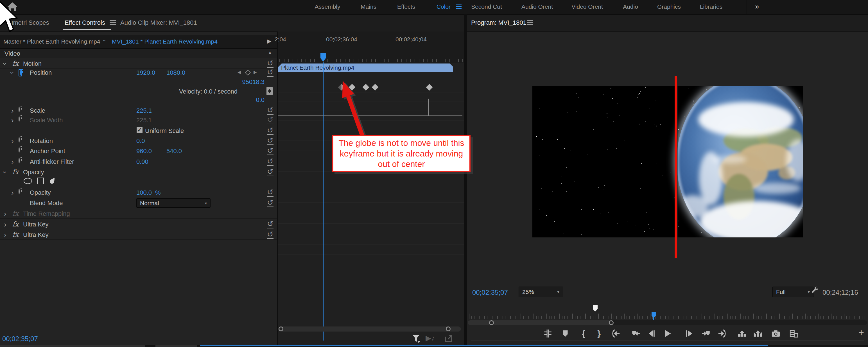  I want to click on scroll-up-icon: ▲, so click(270, 53).